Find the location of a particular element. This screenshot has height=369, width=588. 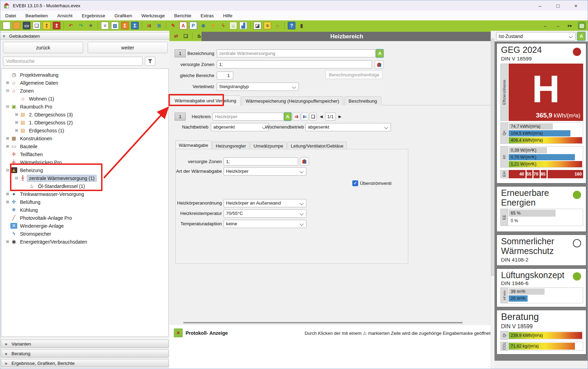

tree-item-label: Wärmebrücken Pro is located at coordinates (41, 162).